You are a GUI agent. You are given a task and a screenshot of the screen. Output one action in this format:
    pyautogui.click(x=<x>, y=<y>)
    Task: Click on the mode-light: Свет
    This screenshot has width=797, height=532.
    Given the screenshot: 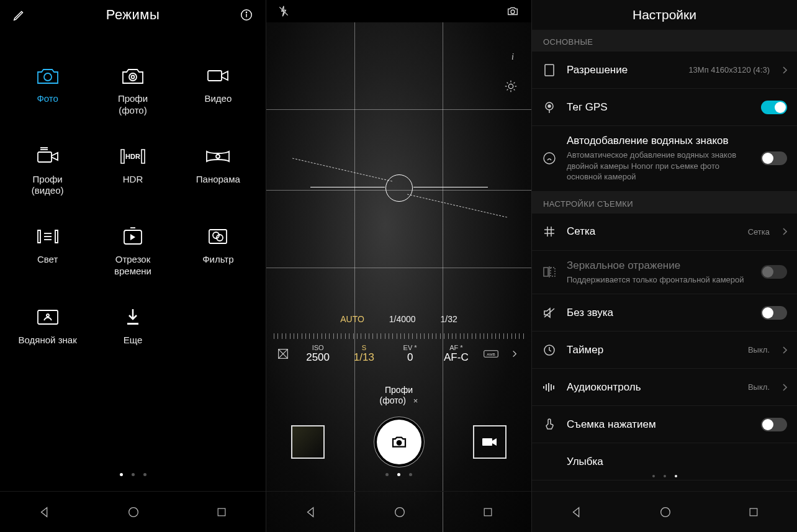 What is the action you would take?
    pyautogui.click(x=47, y=251)
    